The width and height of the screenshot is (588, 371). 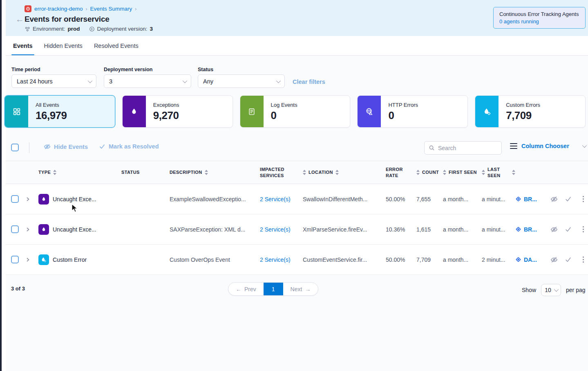 I want to click on deployment-version-value: 3, so click(x=111, y=81).